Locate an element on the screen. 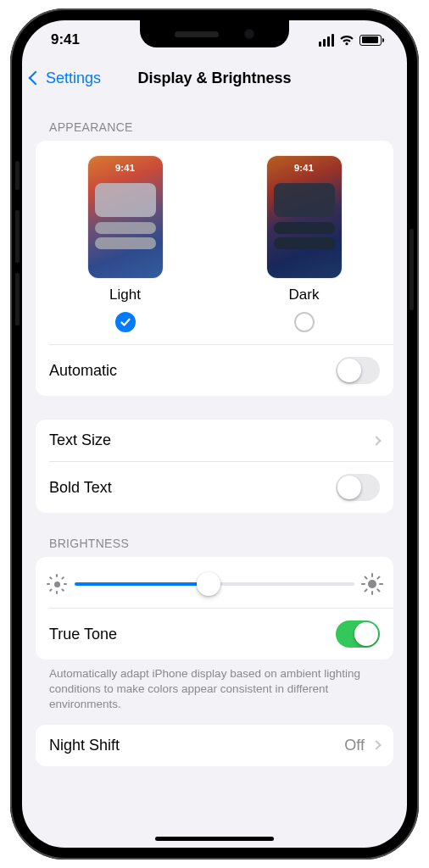 The image size is (429, 868). appearance-label: Light is located at coordinates (125, 295).